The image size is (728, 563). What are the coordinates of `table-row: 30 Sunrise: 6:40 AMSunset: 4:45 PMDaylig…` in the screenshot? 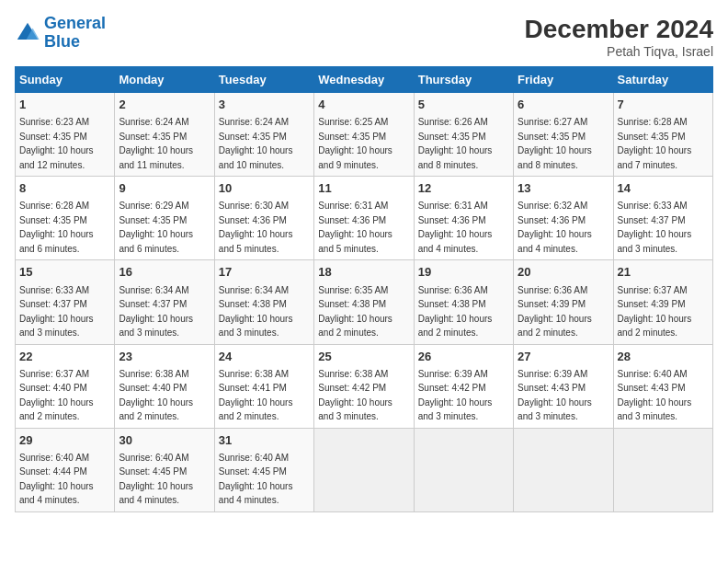 It's located at (165, 469).